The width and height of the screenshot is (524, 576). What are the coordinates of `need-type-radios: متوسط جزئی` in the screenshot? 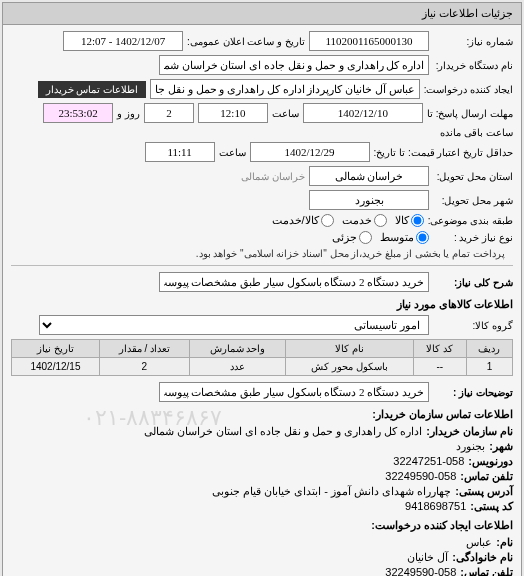 It's located at (380, 238).